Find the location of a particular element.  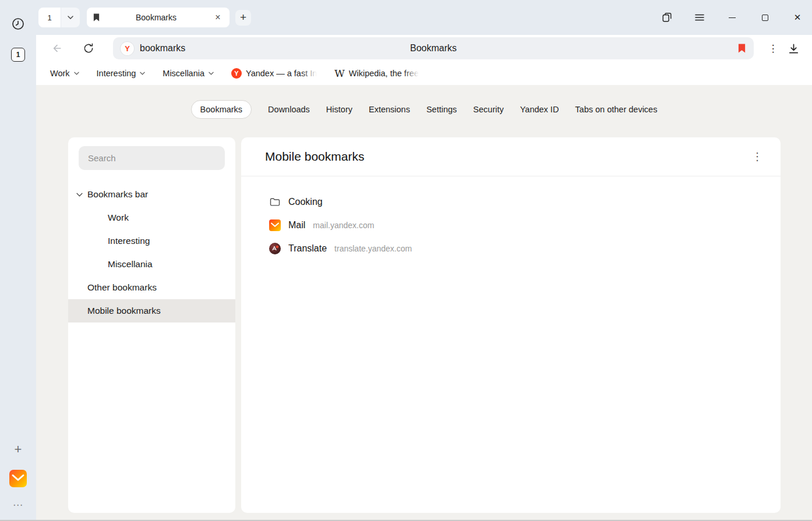

address-more-icon: ⋮ is located at coordinates (773, 49).